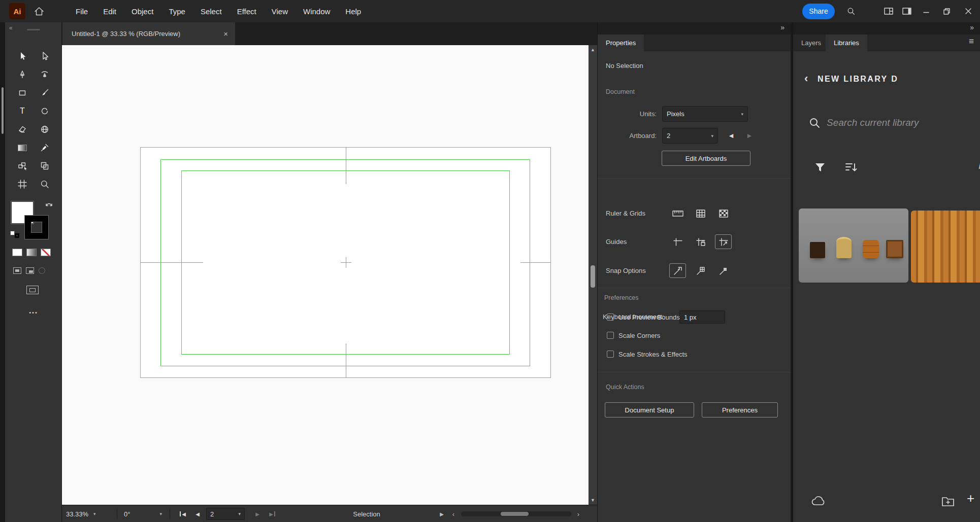 This screenshot has width=980, height=522. Describe the element at coordinates (257, 513) in the screenshot. I see `artboard-next-button: ▶` at that location.